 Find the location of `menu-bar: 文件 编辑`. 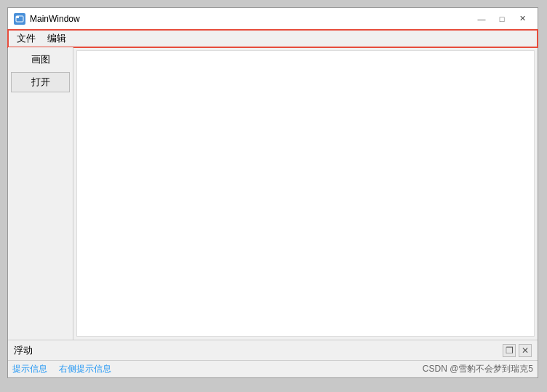

menu-bar: 文件 编辑 is located at coordinates (273, 39).